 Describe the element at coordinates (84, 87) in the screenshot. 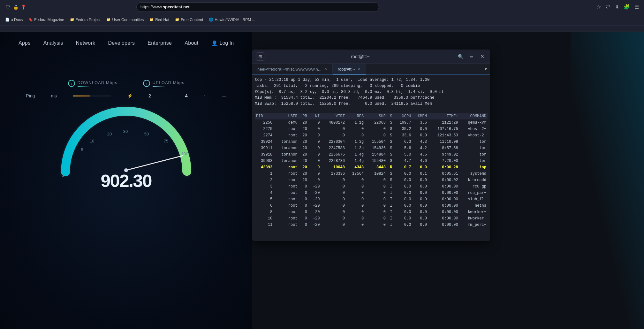

I see `download-separator` at that location.